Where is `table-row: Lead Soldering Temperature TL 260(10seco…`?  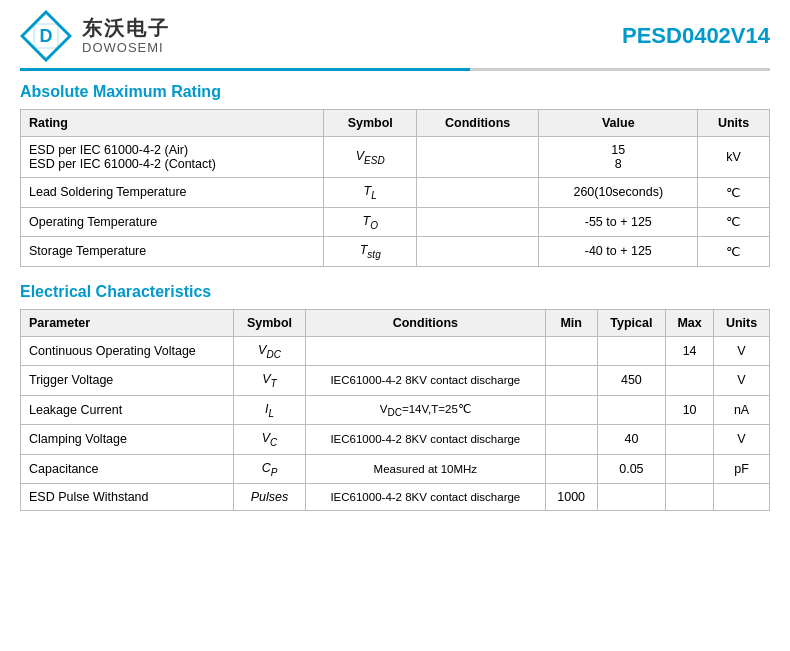
table-row: Lead Soldering Temperature TL 260(10seco… is located at coordinates (396, 193).